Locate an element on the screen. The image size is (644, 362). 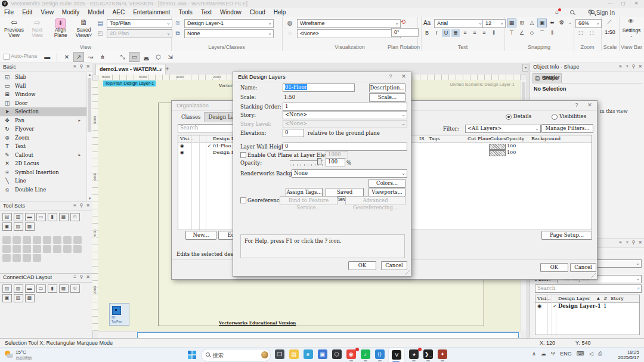
cancel-button: Cancel is located at coordinates (394, 266).